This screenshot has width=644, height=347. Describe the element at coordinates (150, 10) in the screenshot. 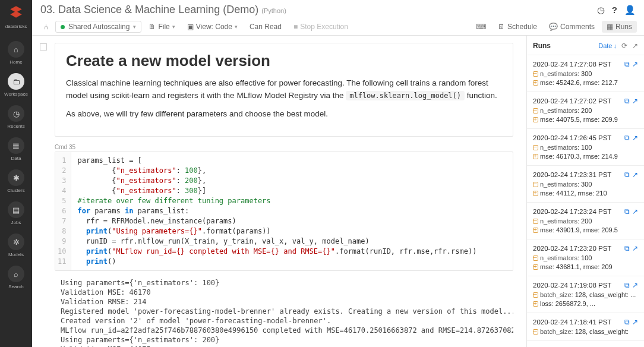

I see `notebook-title: 03. Data Science & Machine Learning (Dem…` at that location.